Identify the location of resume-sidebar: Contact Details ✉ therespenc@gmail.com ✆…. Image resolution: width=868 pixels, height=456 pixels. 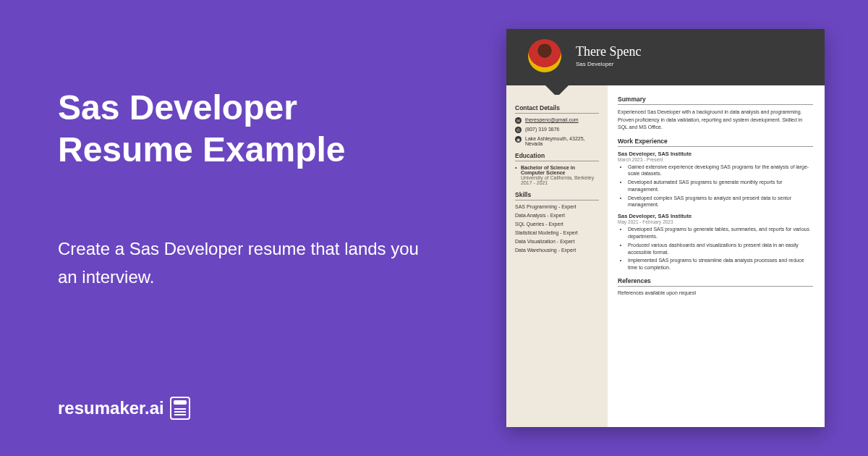
(557, 256).